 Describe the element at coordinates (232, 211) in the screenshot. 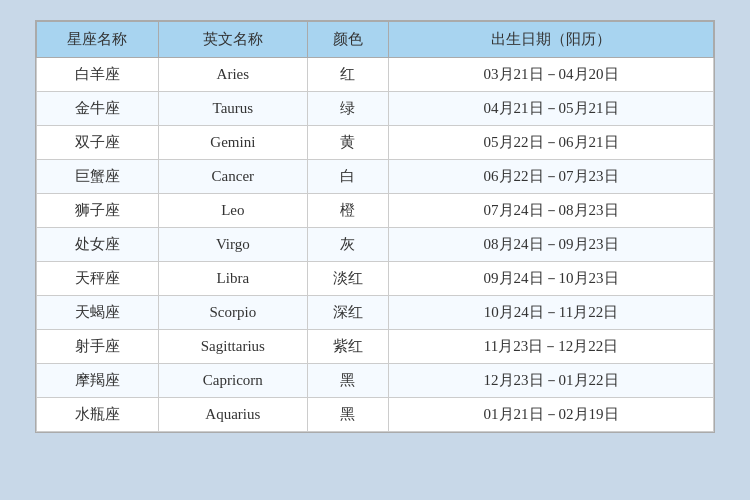

I see `cell-english: Leo` at that location.